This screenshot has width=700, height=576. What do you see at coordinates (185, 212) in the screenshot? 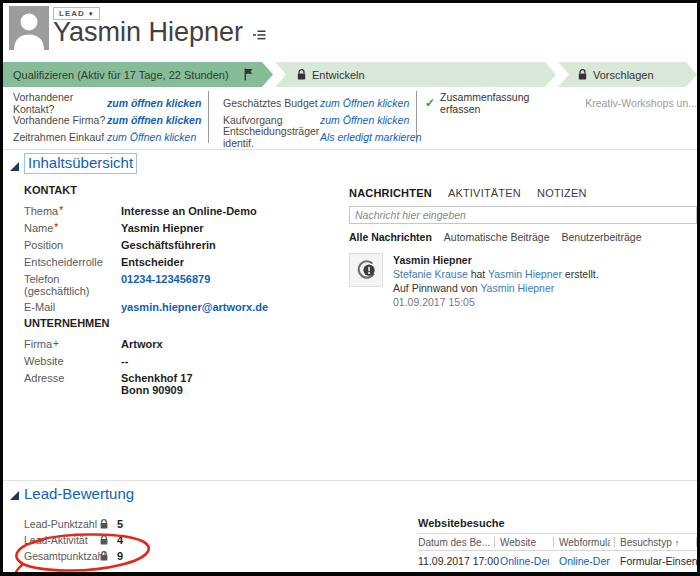
I see `form-field: Thema* Interesse an Online-Demo` at bounding box center [185, 212].